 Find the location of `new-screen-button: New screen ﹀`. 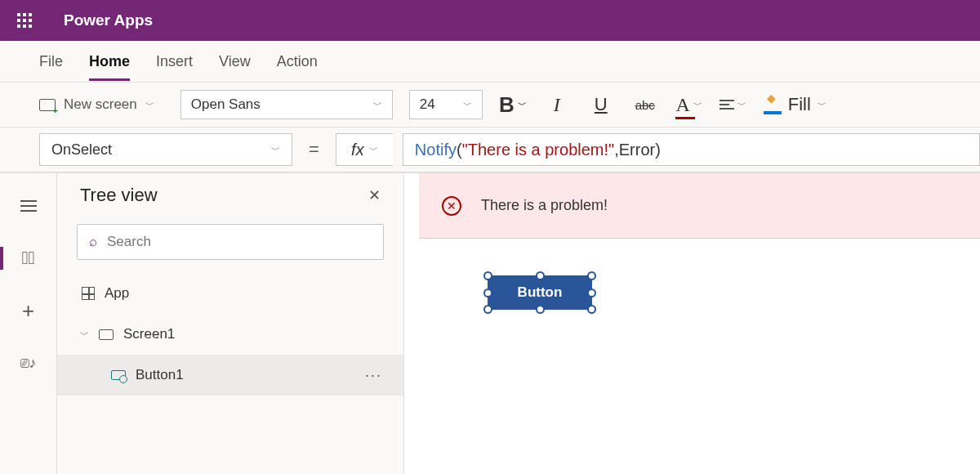

new-screen-button: New screen ﹀ is located at coordinates (96, 105).